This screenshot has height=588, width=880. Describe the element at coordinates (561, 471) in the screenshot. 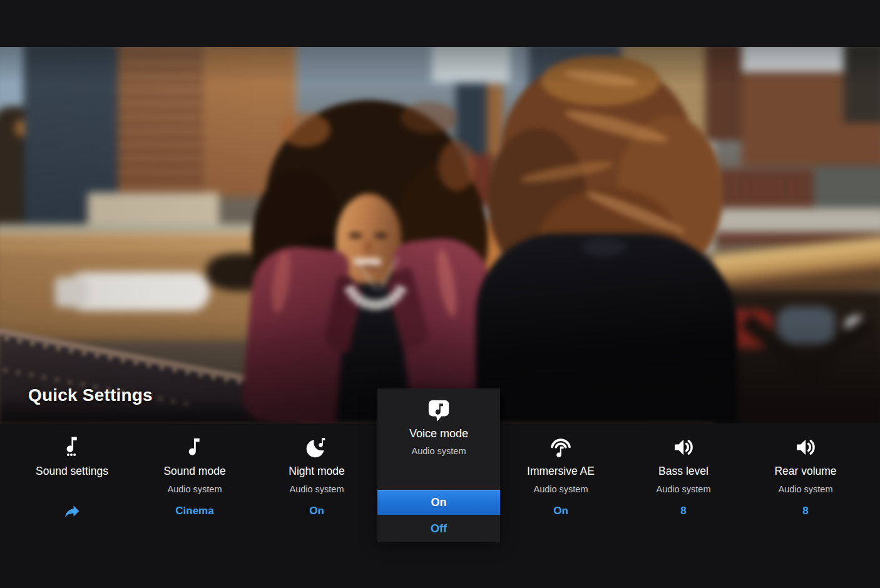

I see `item-label: Immersive AE` at that location.